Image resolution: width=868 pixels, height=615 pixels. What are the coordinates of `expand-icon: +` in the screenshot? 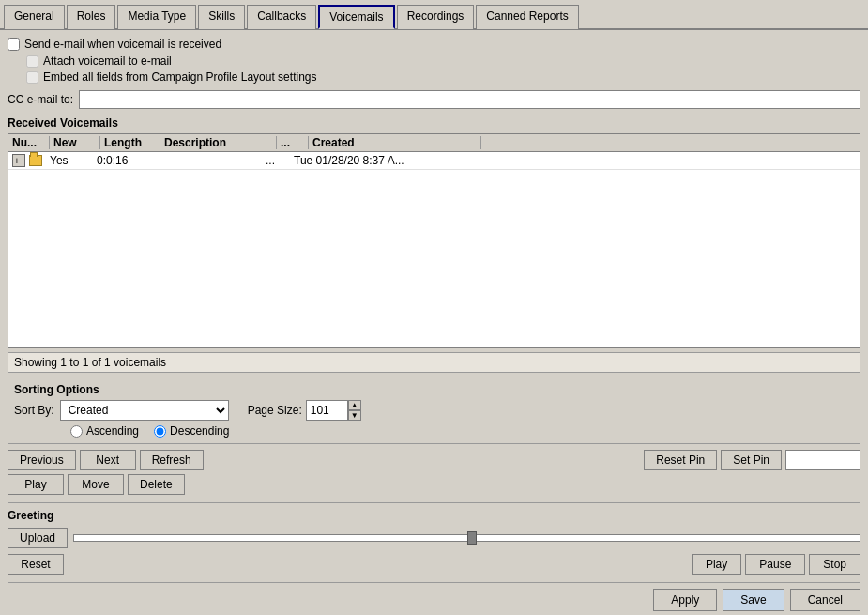 It's located at (19, 161).